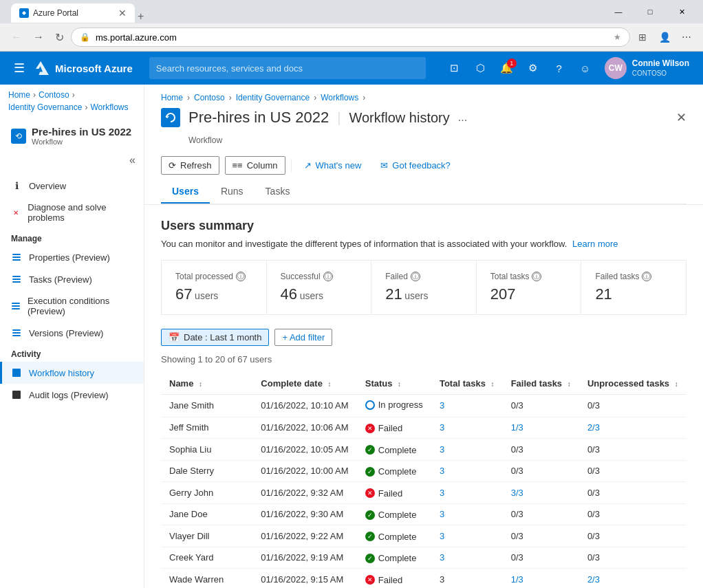 This screenshot has height=588, width=703. Describe the element at coordinates (340, 98) in the screenshot. I see `breadcrumb-workflows-link: Workflows` at that location.